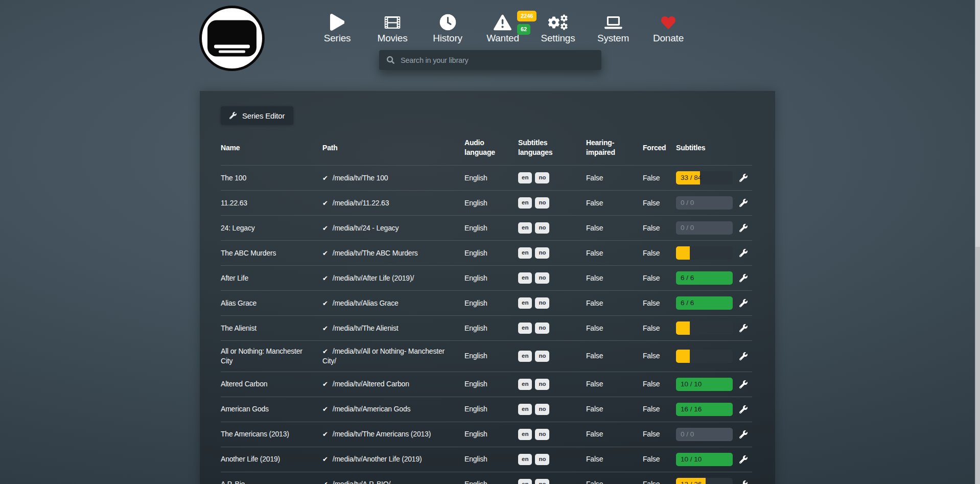 The height and width of the screenshot is (484, 980). What do you see at coordinates (371, 384) in the screenshot?
I see `series-path-text: /media/tv/Altered Carbon` at bounding box center [371, 384].